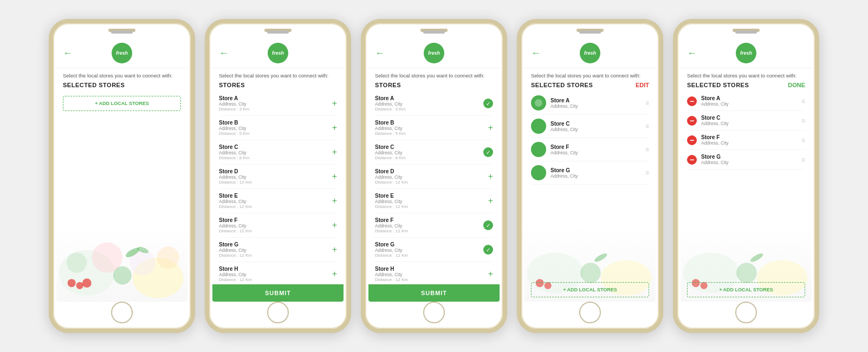 This screenshot has width=868, height=352. I want to click on list-item: Store A Address, City ≡, so click(590, 103).